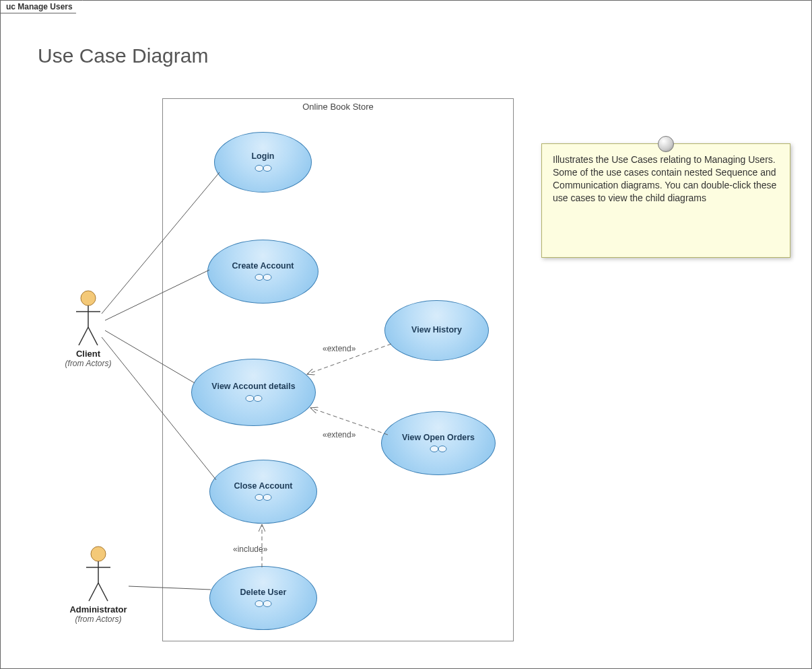 The height and width of the screenshot is (669, 812). I want to click on usecase-delete-user: Delete User, so click(263, 598).